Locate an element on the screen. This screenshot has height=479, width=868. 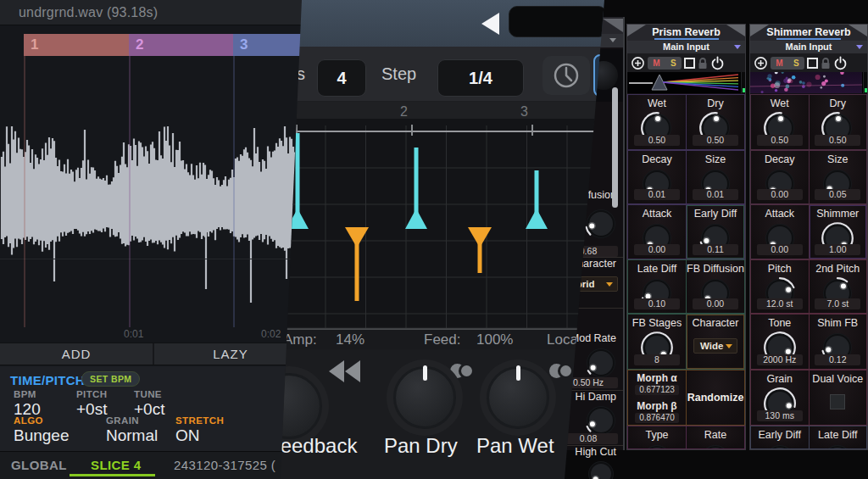
channel-strip-shimmer-reverb: Shimmer ReverbMain InputMSWet0.50Dry0.50… is located at coordinates (809, 237).